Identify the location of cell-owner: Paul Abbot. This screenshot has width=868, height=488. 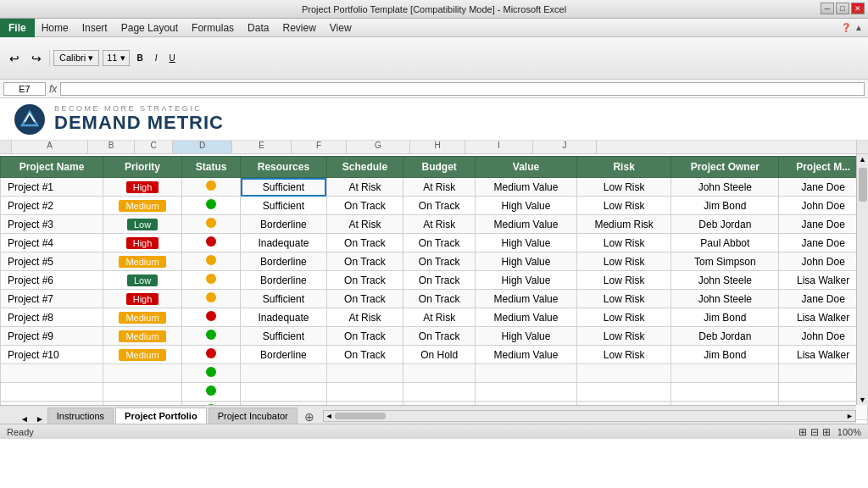
(726, 243).